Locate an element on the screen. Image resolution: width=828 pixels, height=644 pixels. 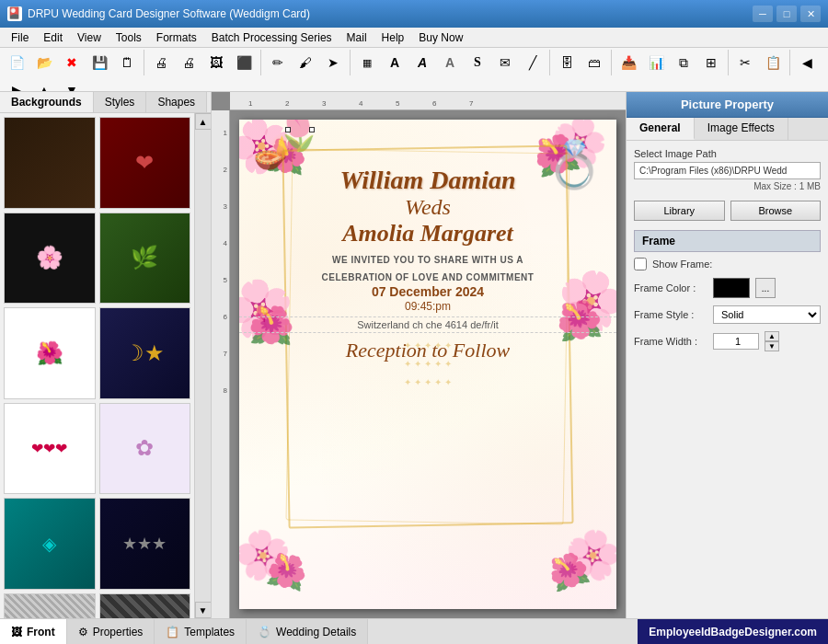
tb-nav-prev: ◀ is located at coordinates (807, 63).